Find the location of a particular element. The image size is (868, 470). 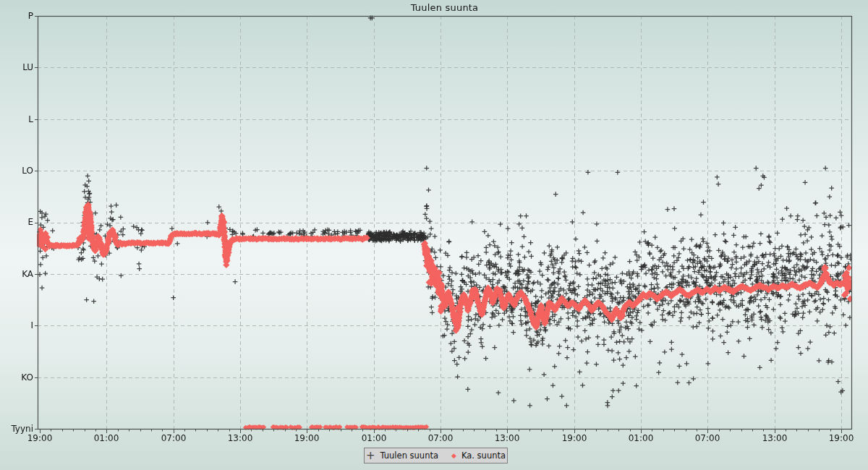

x-axis-label-4: 19:00 is located at coordinates (307, 438).